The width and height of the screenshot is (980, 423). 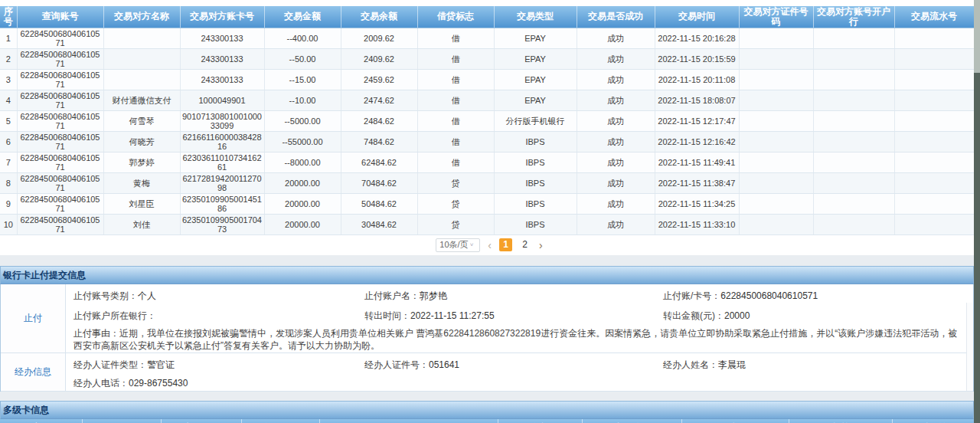 What do you see at coordinates (60, 17) in the screenshot?
I see `column-header: 查询账号` at bounding box center [60, 17].